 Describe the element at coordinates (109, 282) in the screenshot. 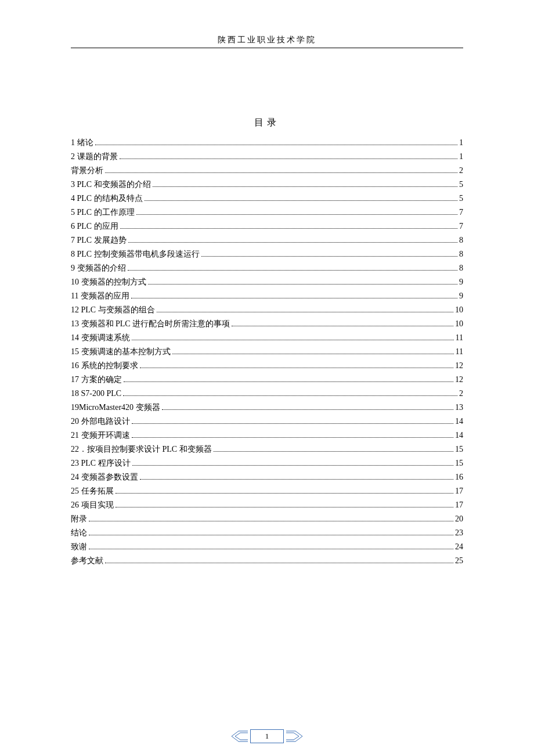

I see `toc-entry-title: 10 变频器的控制方式` at that location.